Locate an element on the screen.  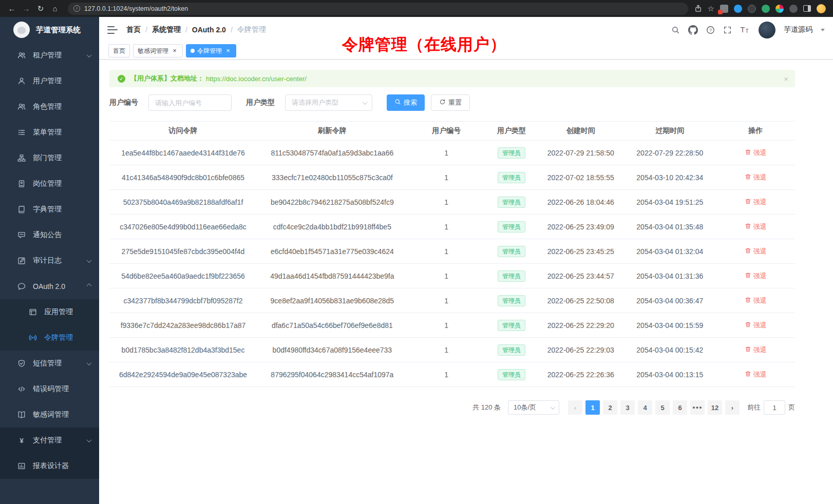
expire-time-cell: 2054-03-04 00:13:15 is located at coordinates (670, 375).